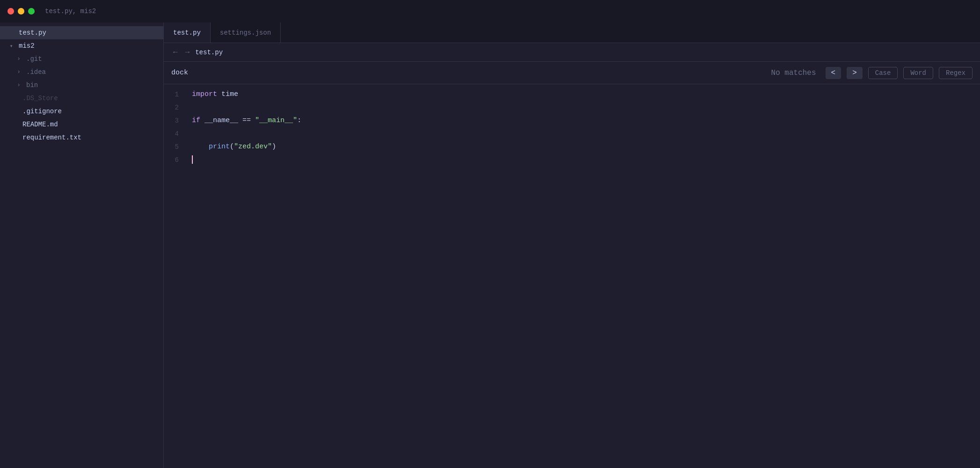 Image resolution: width=980 pixels, height=468 pixels. Describe the element at coordinates (81, 59) in the screenshot. I see `sidebar-item-git: › .git` at that location.